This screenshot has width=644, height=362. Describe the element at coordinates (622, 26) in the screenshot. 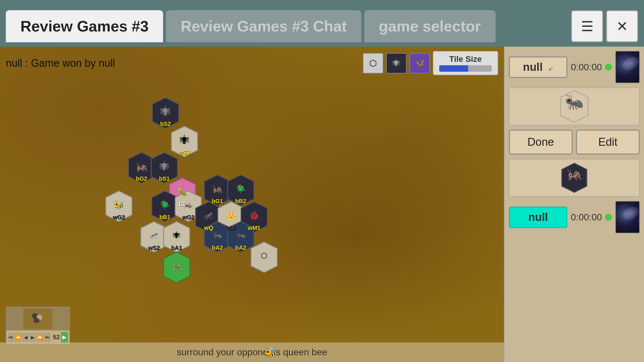

I see `close-button: ✕` at that location.